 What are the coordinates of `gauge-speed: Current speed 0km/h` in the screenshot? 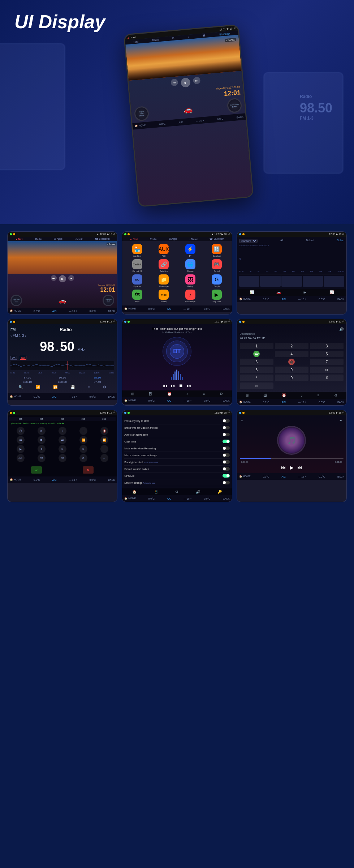 It's located at (234, 106).